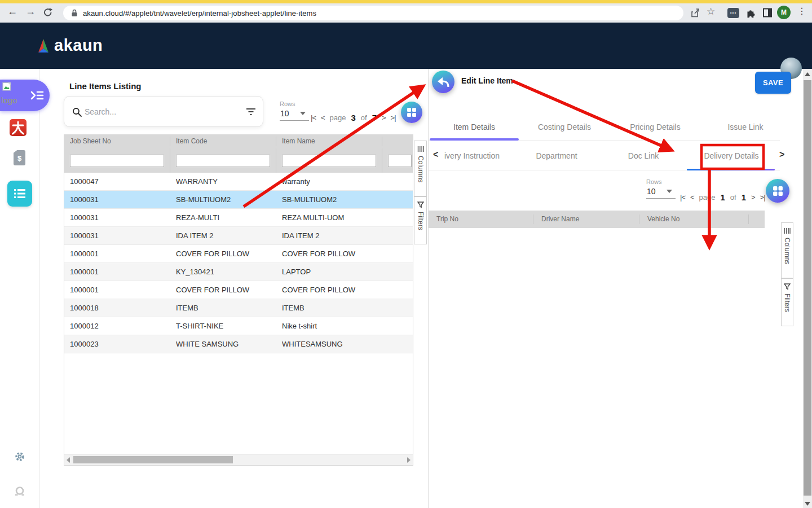  Describe the element at coordinates (694, 219) in the screenshot. I see `column-header: Vehicle No` at that location.